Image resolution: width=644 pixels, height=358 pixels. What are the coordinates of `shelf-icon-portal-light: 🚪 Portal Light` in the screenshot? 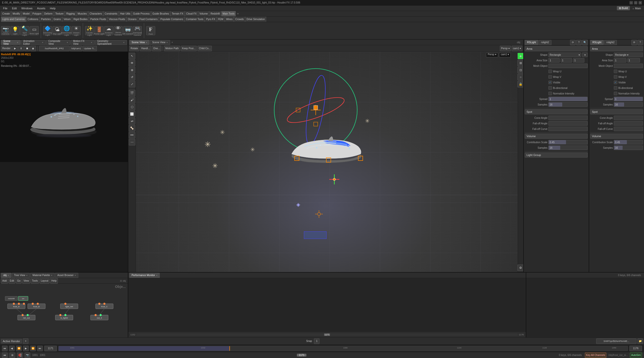 It's located at (99, 31).